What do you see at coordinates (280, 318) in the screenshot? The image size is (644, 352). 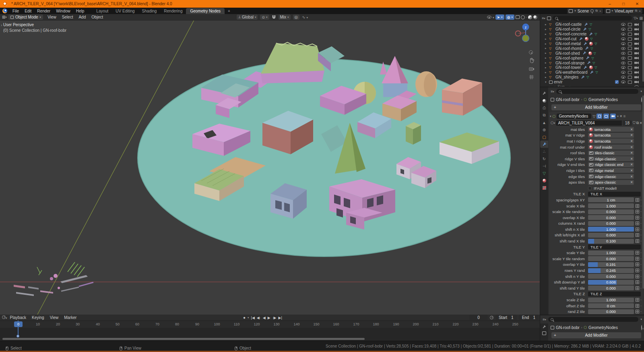 I see `jump-to-end-button: ▶|` at bounding box center [280, 318].